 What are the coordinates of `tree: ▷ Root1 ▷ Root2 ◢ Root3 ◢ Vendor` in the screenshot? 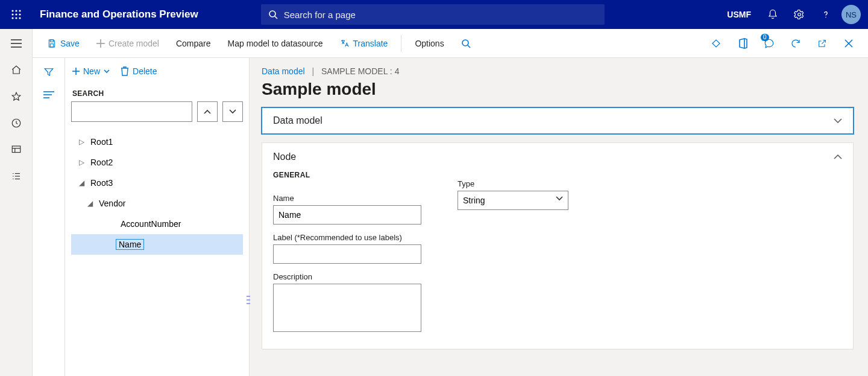 It's located at (157, 191).